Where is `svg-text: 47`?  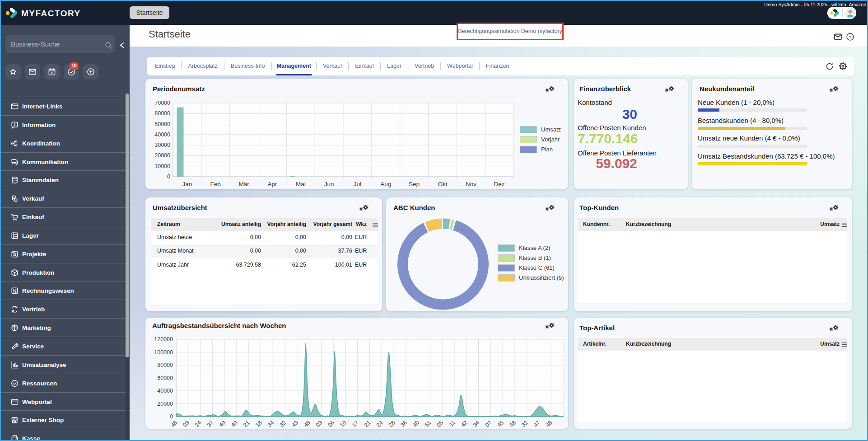
svg-text: 47 is located at coordinates (537, 424).